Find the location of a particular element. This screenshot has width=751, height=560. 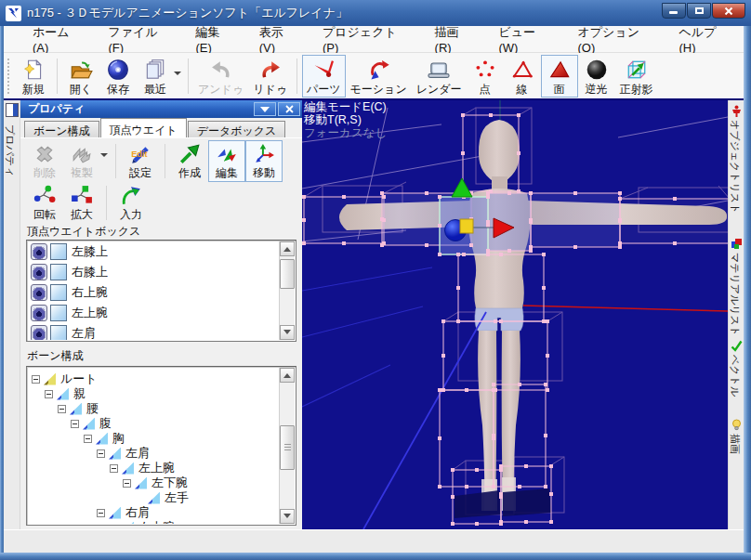

render-mode-button: レンダー is located at coordinates (439, 76).